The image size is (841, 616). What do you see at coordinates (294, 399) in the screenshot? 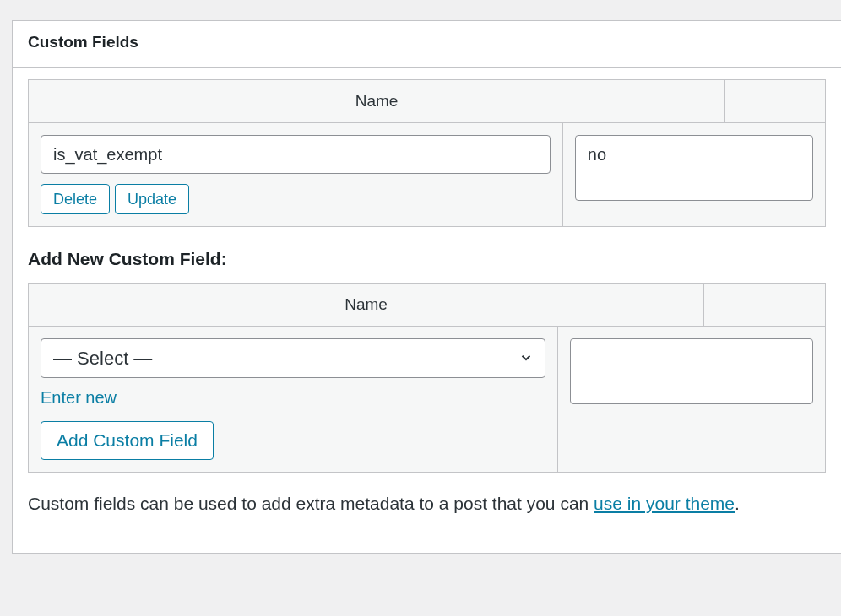
I see `cell-name: — Select — Enter new Add Custom Field` at bounding box center [294, 399].